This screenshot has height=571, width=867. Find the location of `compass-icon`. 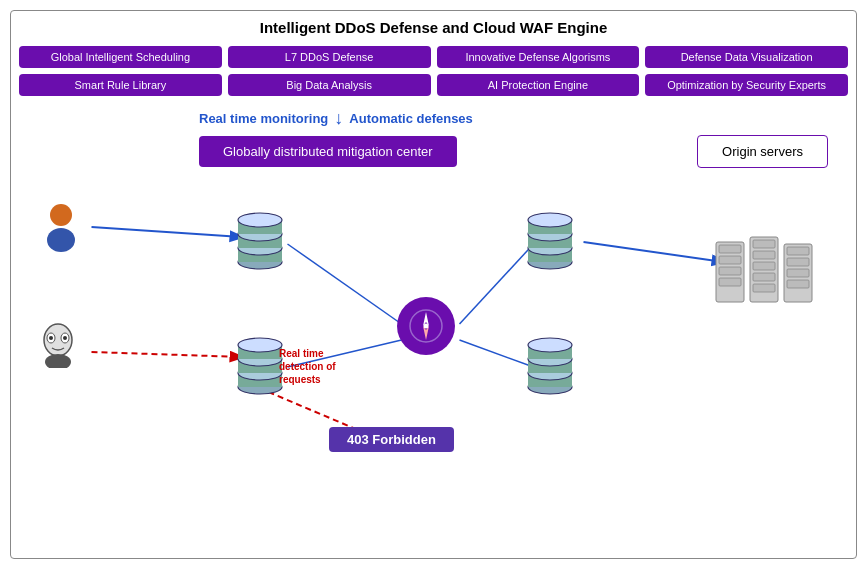

compass-icon is located at coordinates (426, 326).